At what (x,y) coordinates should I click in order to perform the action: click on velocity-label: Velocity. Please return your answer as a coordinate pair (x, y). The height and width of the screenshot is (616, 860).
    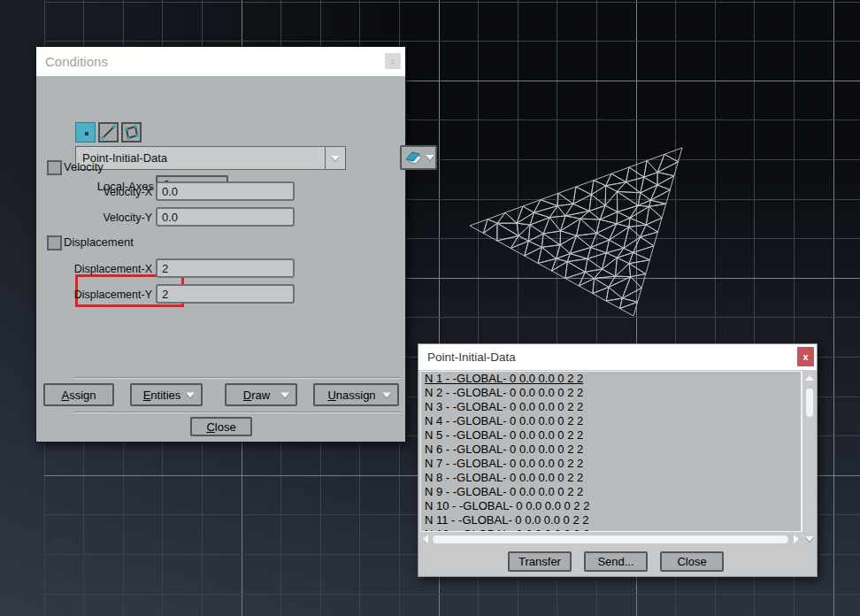
    Looking at the image, I should click on (83, 166).